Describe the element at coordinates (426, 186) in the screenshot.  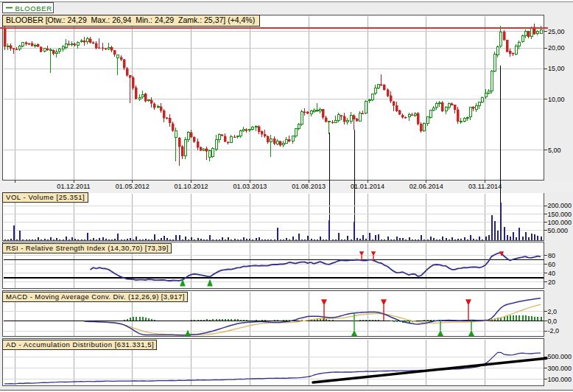
I see `svg-text: 02.06.2014` at that location.